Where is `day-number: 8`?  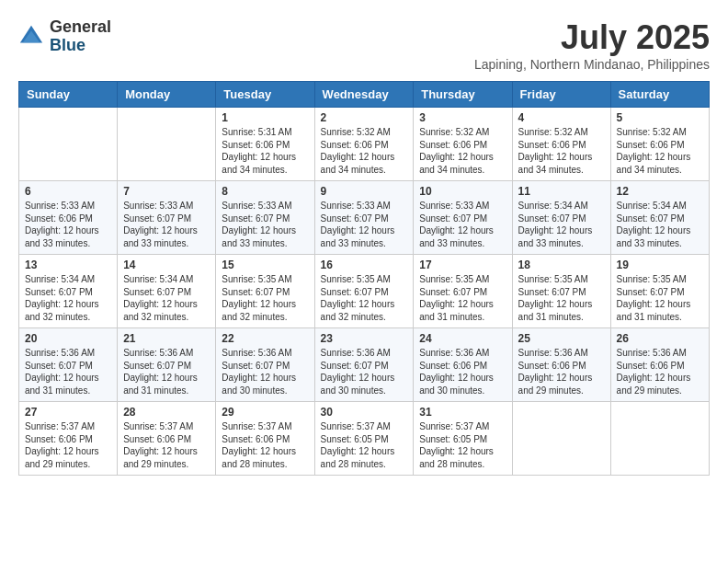
day-number: 8 is located at coordinates (265, 191).